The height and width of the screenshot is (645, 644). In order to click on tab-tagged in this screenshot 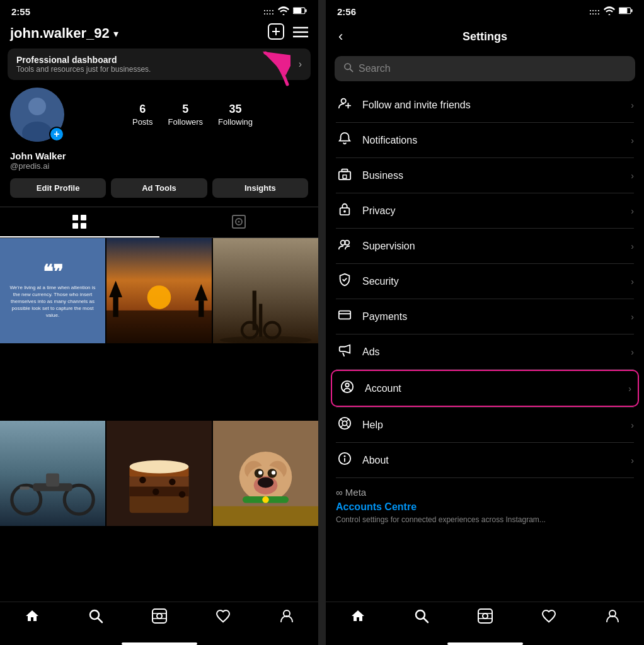, I will do `click(239, 222)`.